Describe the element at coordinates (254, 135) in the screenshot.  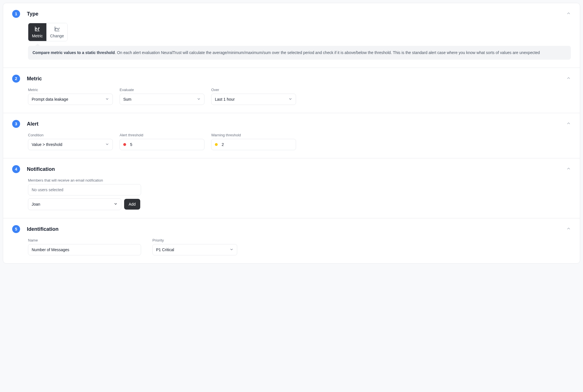
I see `label-warning-threshold: Warning threshold` at that location.